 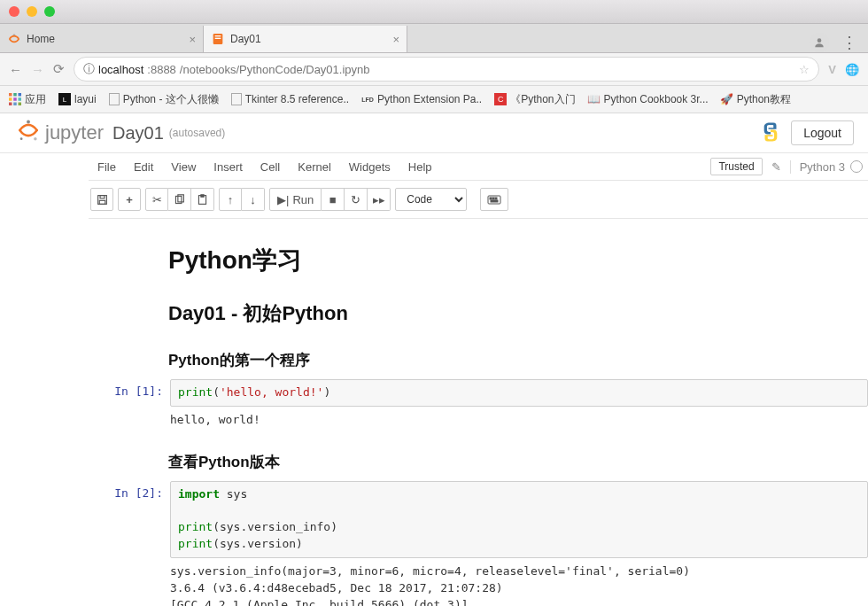 I want to click on menu-insert: Insert, so click(x=229, y=167).